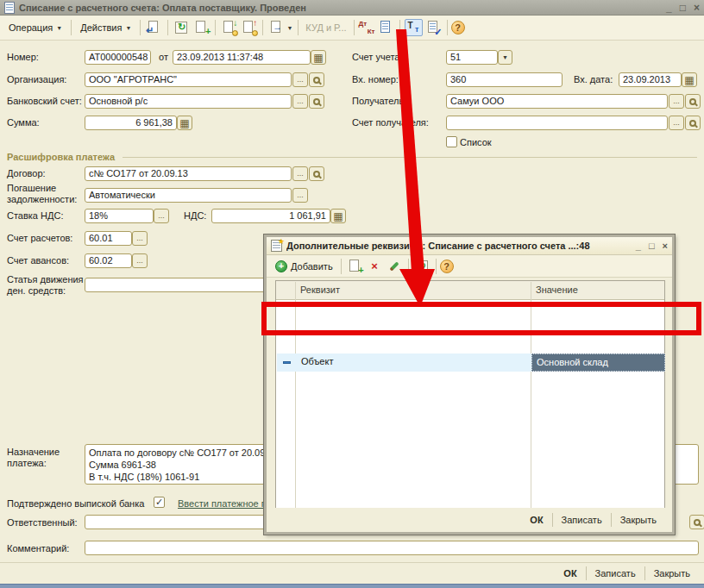 This screenshot has height=588, width=704. I want to click on payee-account-open-button, so click(693, 122).